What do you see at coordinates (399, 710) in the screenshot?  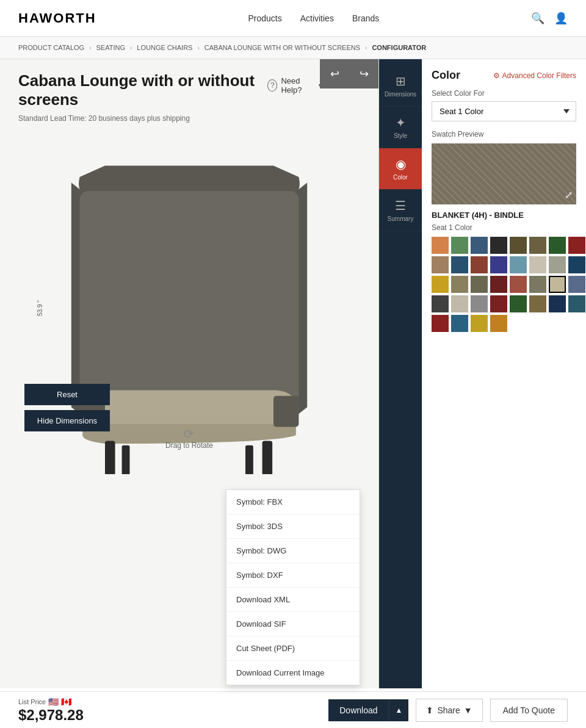 I see `download-arrow-button: ▲` at bounding box center [399, 710].